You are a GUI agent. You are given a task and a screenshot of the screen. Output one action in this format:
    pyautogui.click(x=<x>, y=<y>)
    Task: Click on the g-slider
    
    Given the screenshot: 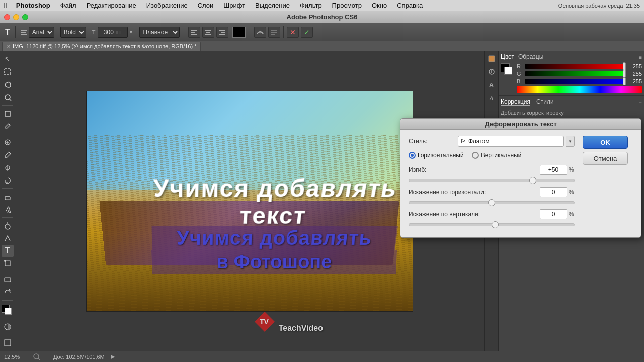 What is the action you would take?
    pyautogui.click(x=576, y=74)
    